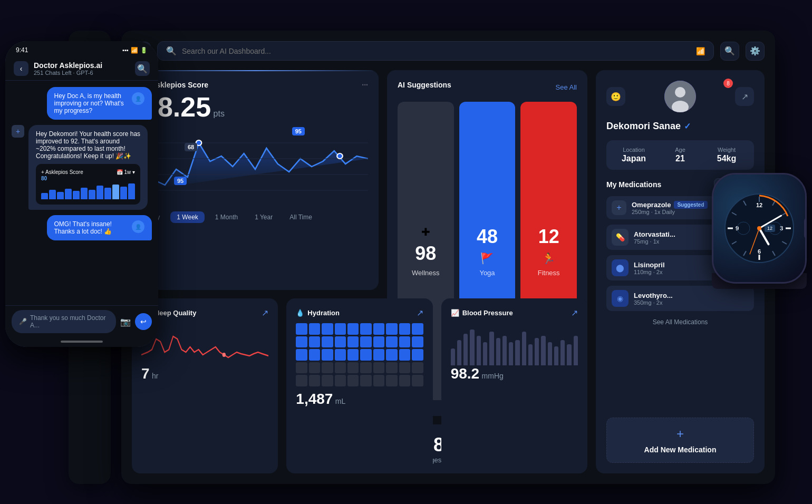 Image resolution: width=812 pixels, height=504 pixels. Describe the element at coordinates (730, 51) in the screenshot. I see `search-button: 🔍` at that location.